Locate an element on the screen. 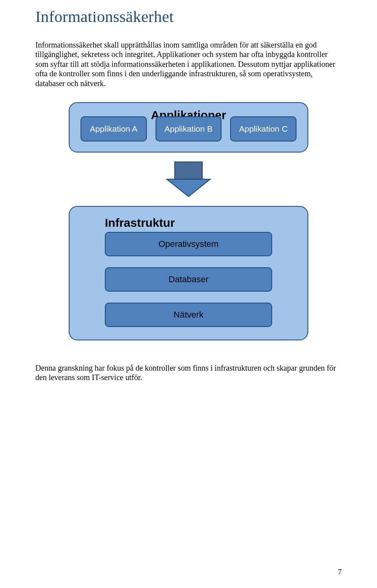 This screenshot has height=588, width=377. down-arrow is located at coordinates (188, 179).